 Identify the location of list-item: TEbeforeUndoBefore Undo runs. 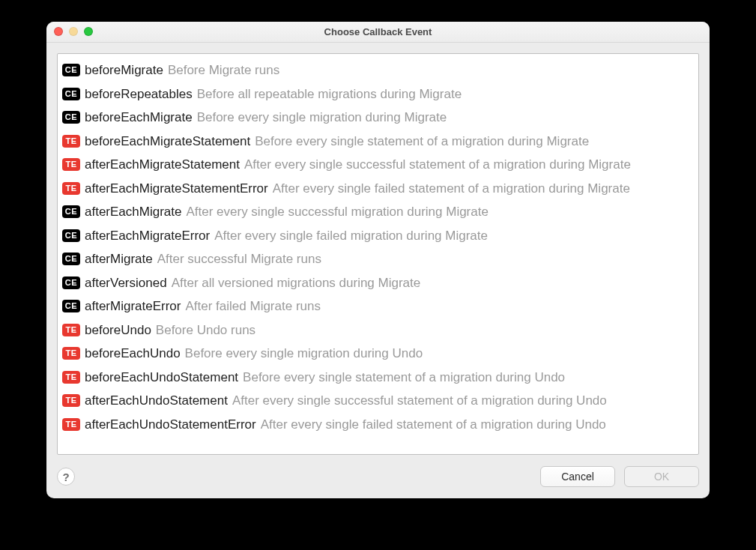
(379, 330).